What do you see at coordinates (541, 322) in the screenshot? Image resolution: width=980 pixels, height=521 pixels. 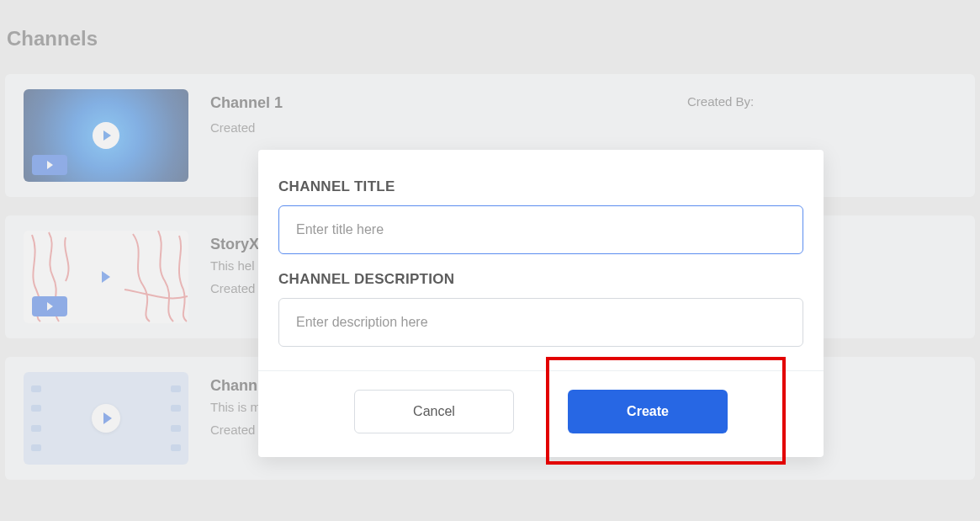 I see `channel-description-input` at bounding box center [541, 322].